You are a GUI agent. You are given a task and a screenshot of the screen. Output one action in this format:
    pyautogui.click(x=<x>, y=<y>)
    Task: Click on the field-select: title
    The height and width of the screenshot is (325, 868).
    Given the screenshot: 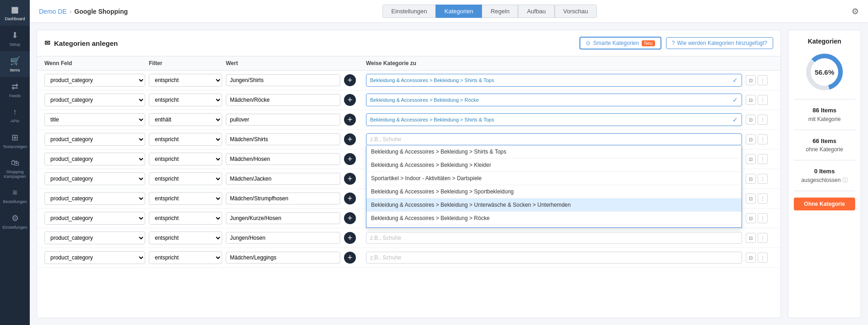 What is the action you would take?
    pyautogui.click(x=95, y=120)
    